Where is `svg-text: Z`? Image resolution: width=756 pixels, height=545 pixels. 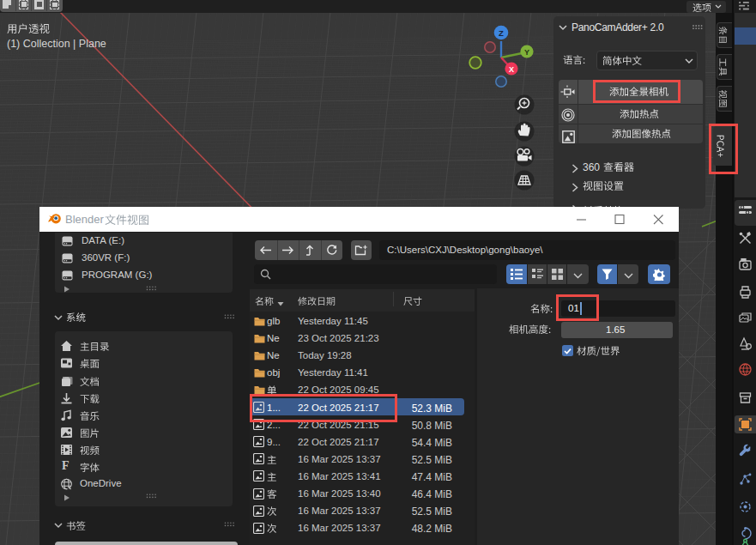 svg-text: Z is located at coordinates (501, 33).